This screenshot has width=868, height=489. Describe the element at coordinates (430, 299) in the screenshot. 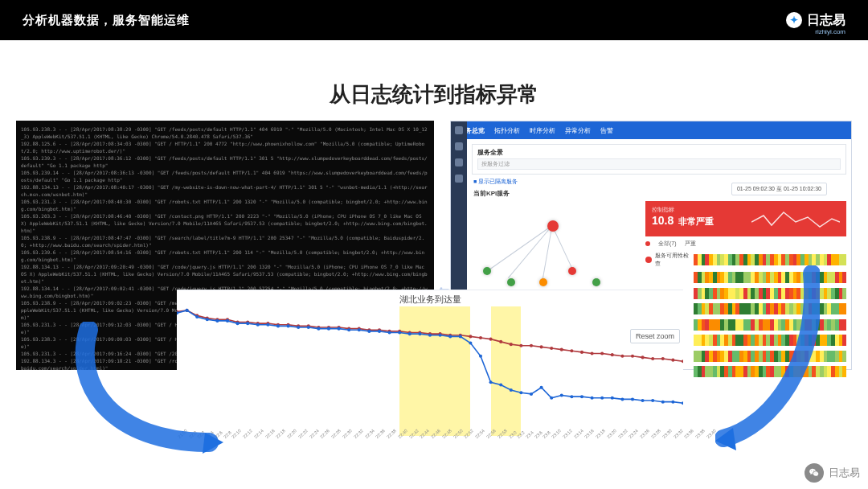

I see `chart-title: 湖北业务到达量` at that location.